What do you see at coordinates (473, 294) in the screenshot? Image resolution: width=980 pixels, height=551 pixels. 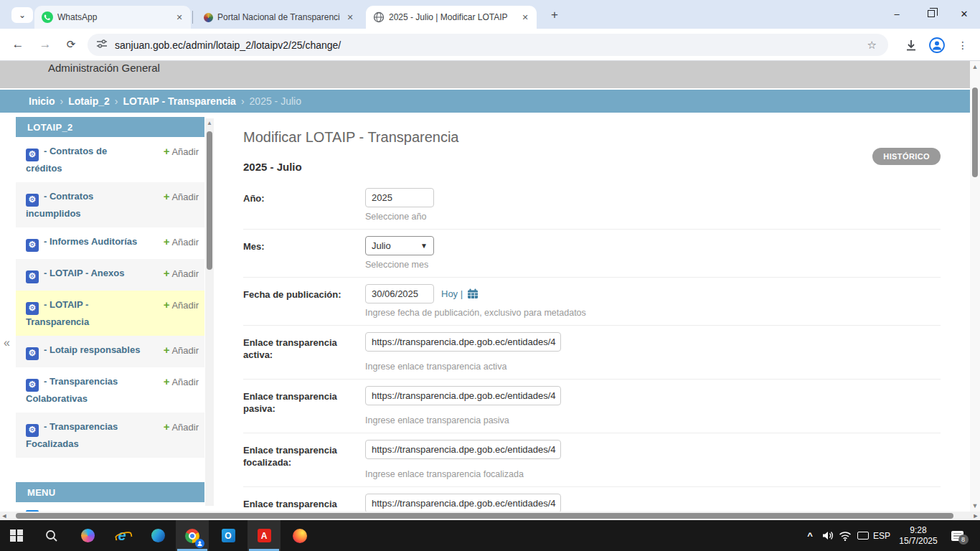 I see `calendar-icon` at bounding box center [473, 294].